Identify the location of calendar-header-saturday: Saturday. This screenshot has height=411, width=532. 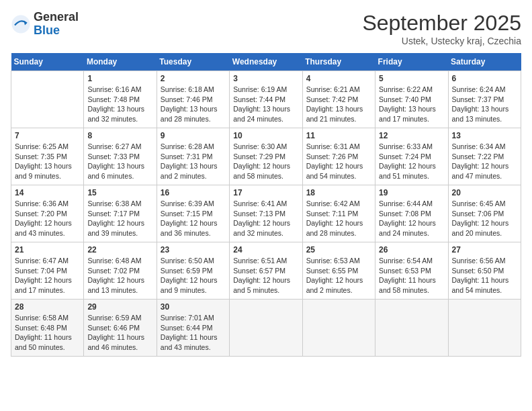
(484, 62).